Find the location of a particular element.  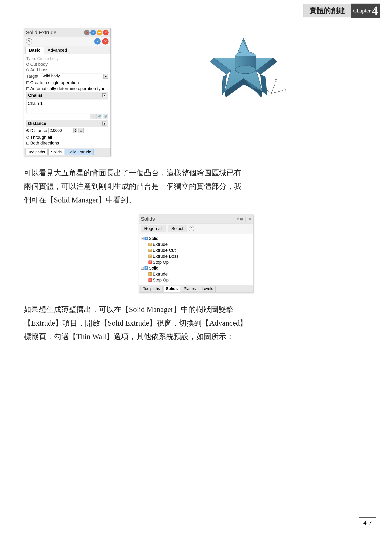

extrude-cut-icon: E is located at coordinates (150, 250).